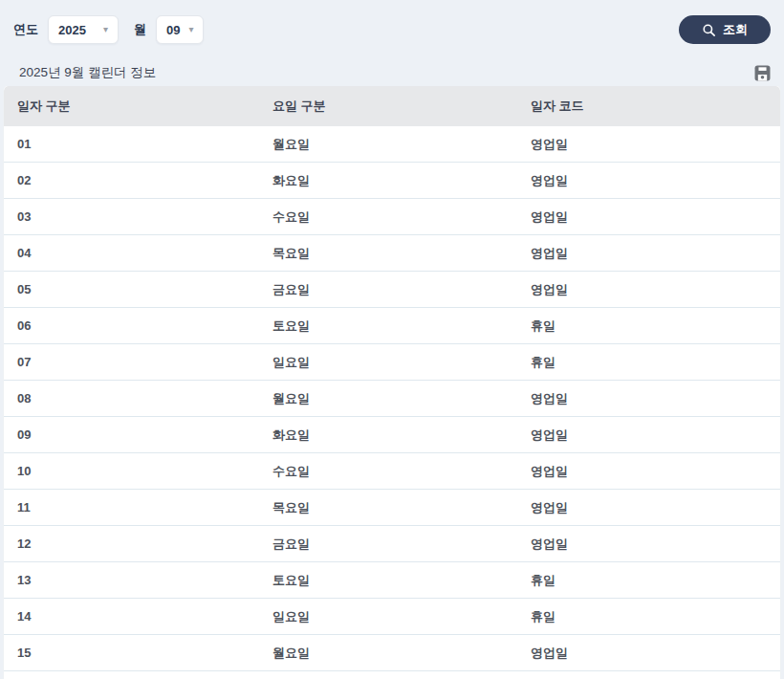 The width and height of the screenshot is (784, 679). What do you see at coordinates (392, 181) in the screenshot?
I see `table-row: 02 화요일 영업일` at bounding box center [392, 181].